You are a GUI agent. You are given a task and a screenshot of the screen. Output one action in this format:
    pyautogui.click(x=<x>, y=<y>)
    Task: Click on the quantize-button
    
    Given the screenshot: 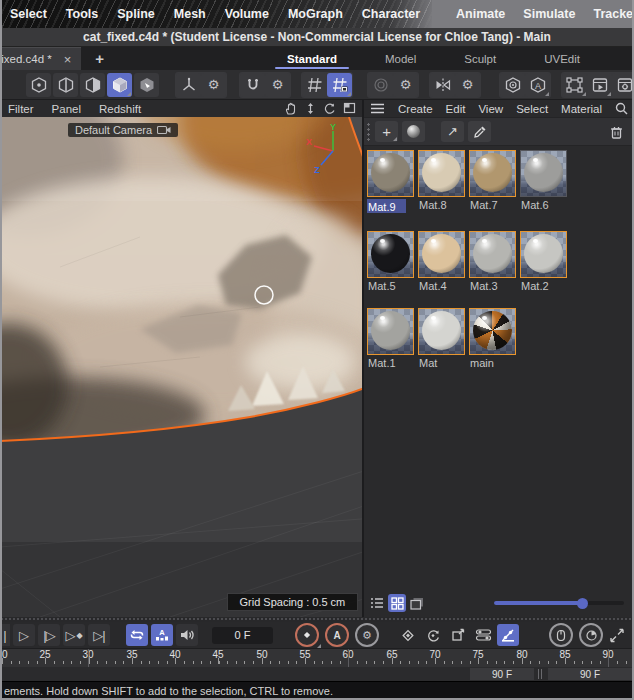 What is the action you would take?
    pyautogui.click(x=340, y=85)
    